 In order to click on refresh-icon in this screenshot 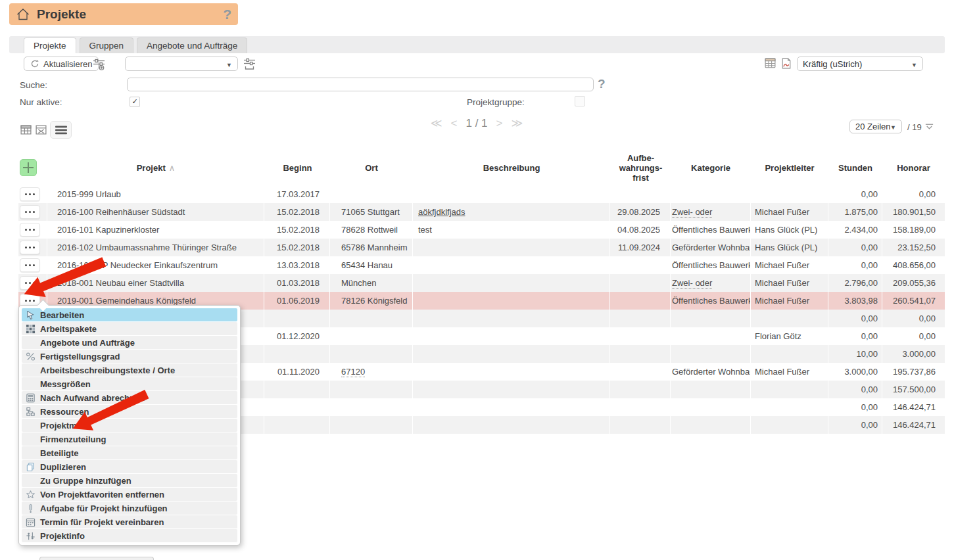, I will do `click(35, 64)`.